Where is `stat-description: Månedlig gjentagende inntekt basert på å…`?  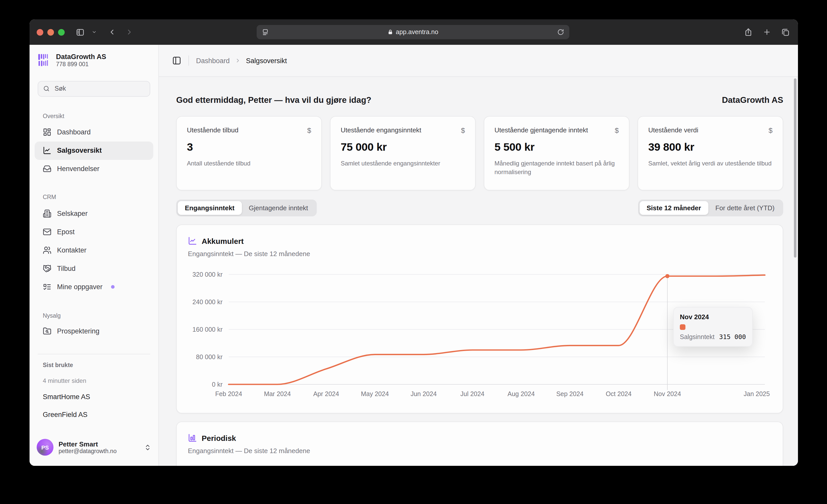
stat-description: Månedlig gjentagende inntekt basert på å… is located at coordinates (556, 168).